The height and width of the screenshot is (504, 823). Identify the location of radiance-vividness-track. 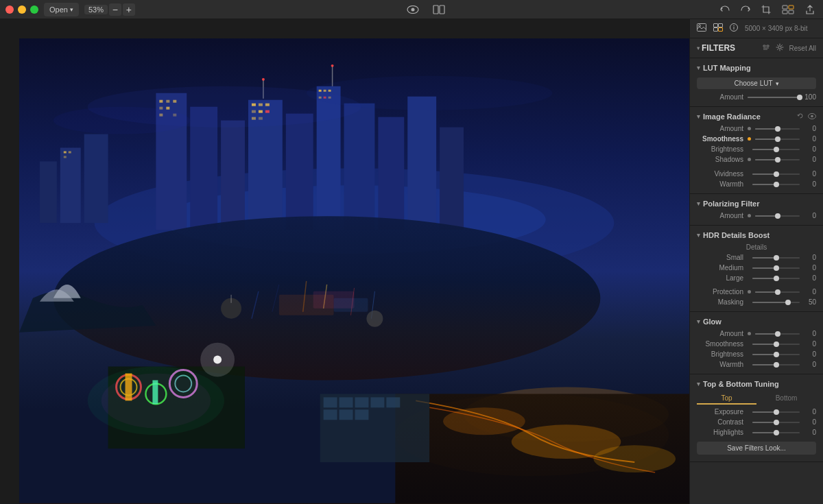
(776, 174).